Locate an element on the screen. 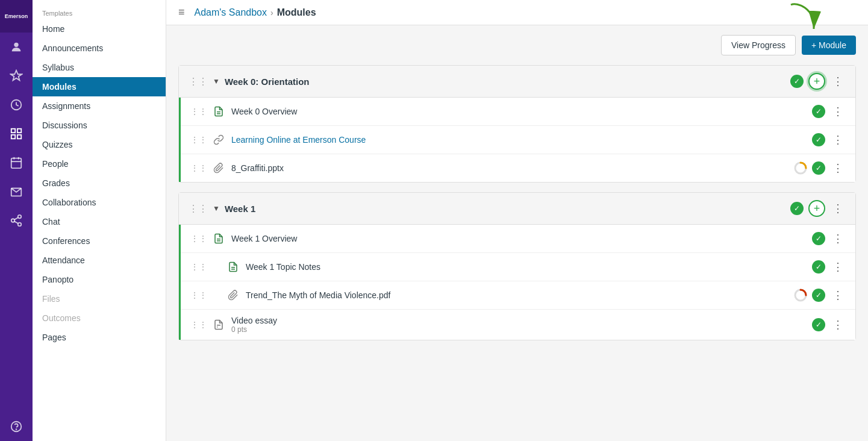  breadcrumb-current: Modules is located at coordinates (296, 13).